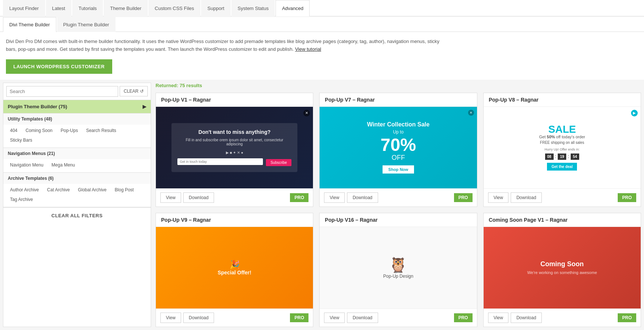 This screenshot has height=330, width=644. Describe the element at coordinates (77, 107) in the screenshot. I see `plugin-theme-builder-header: Plugin Theme Builder (75) ▶` at that location.